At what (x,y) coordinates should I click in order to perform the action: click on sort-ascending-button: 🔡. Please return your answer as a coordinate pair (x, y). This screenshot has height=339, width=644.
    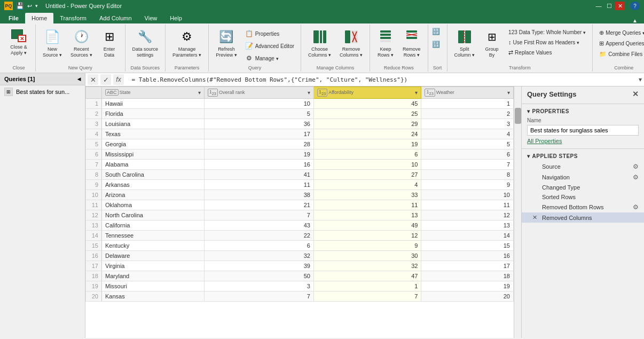
    Looking at the image, I should click on (437, 31).